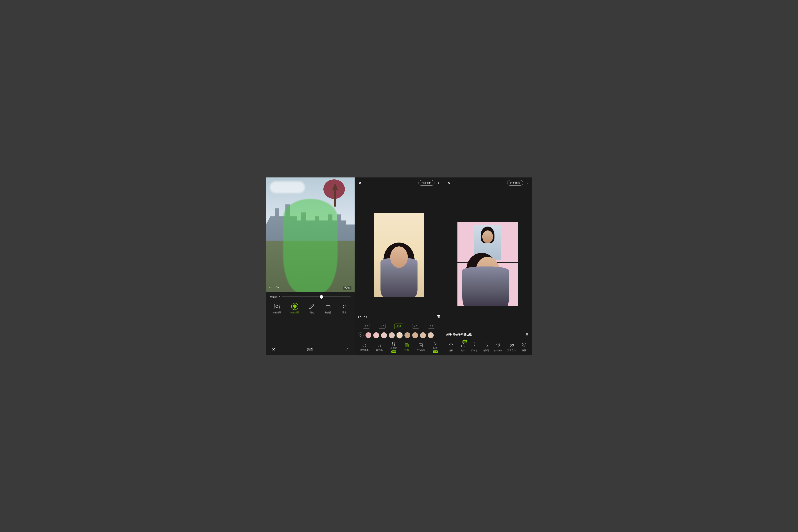 This screenshot has width=798, height=532. What do you see at coordinates (294, 309) in the screenshot?
I see `tool-quick-cutout: 快速抠图` at bounding box center [294, 309].